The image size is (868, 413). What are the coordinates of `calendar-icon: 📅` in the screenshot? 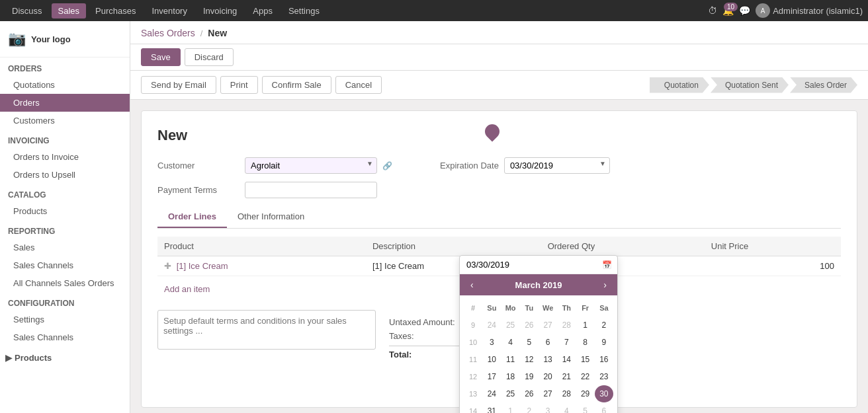 It's located at (607, 265).